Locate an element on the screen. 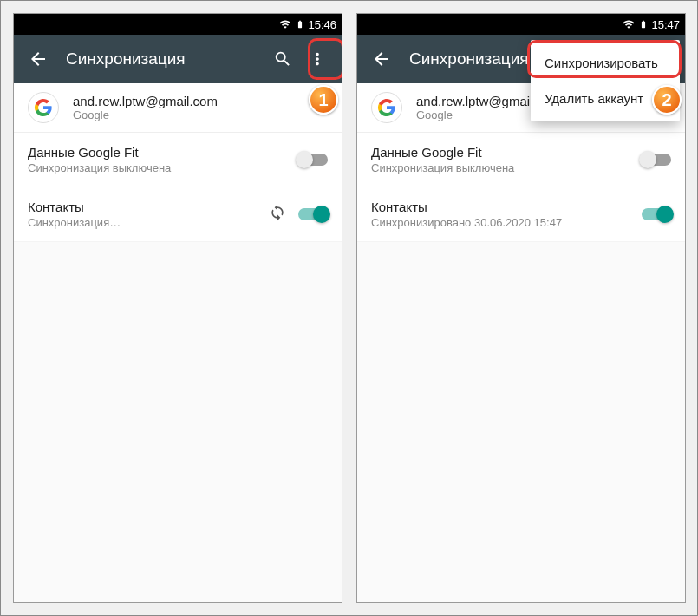 This screenshot has height=616, width=698. sync-progress-icon is located at coordinates (277, 214).